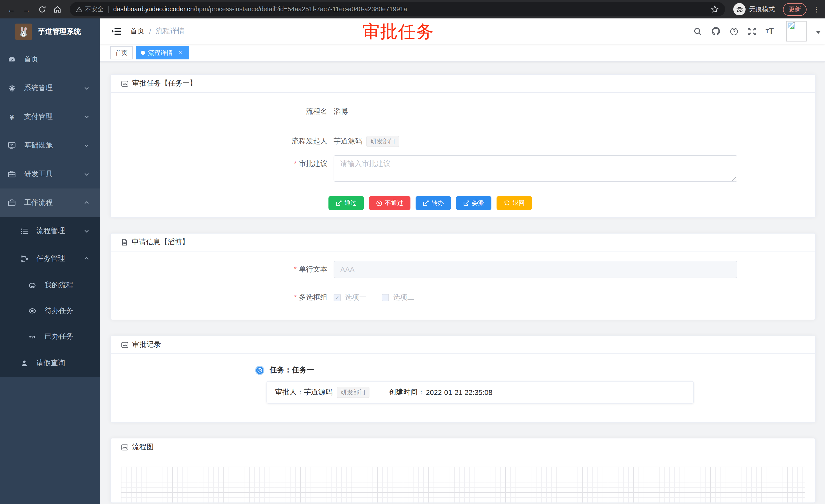  I want to click on incognito-icon, so click(739, 9).